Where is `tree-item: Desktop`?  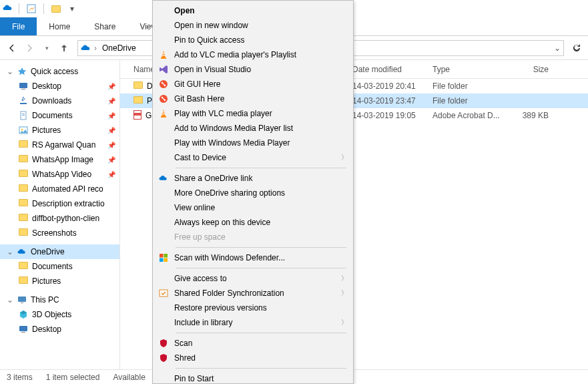 tree-item: Desktop is located at coordinates (60, 329).